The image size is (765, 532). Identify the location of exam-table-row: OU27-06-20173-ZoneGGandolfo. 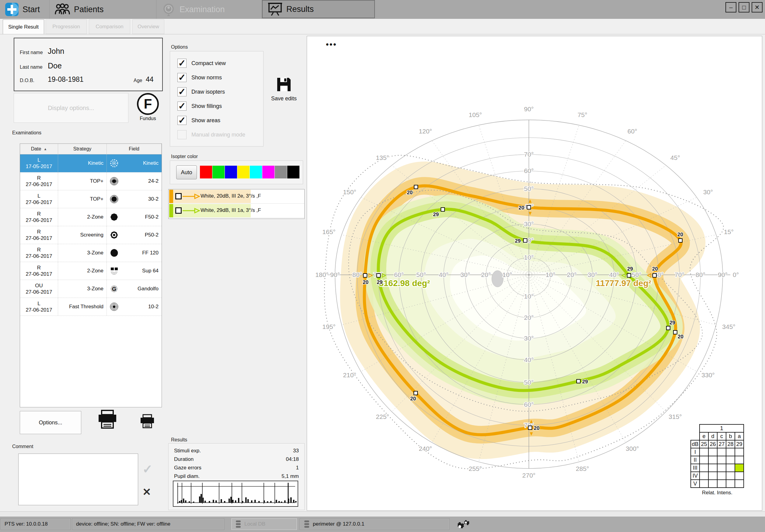
(91, 289).